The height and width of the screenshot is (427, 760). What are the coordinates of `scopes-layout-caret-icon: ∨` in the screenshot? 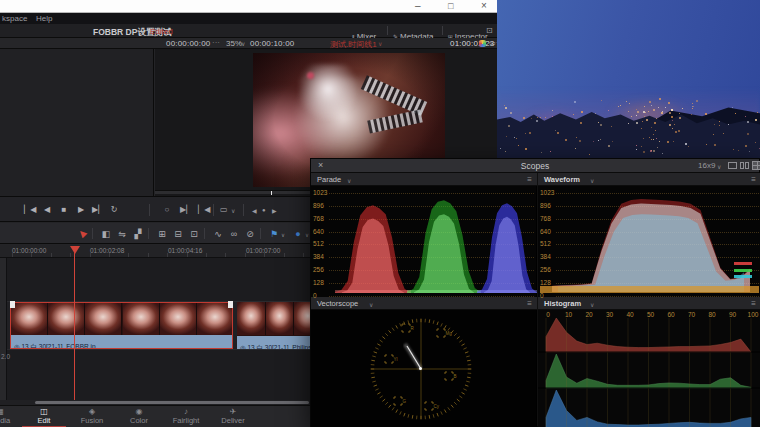 It's located at (719, 166).